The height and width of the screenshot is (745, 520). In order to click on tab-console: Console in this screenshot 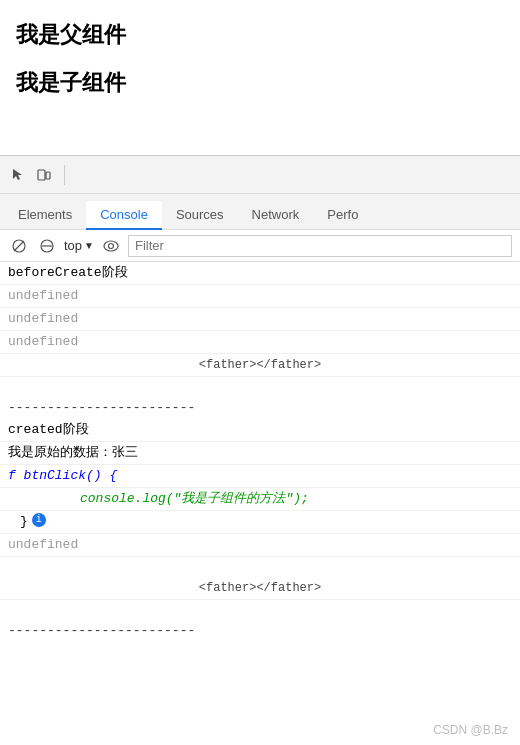, I will do `click(124, 216)`.